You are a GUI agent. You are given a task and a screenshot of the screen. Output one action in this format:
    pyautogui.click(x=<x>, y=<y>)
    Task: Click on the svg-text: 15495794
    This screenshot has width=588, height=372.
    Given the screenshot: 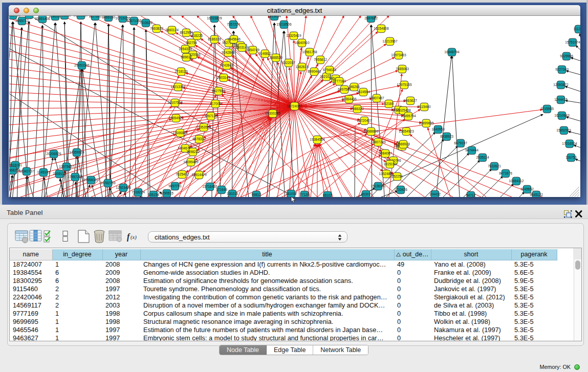 What is the action you would take?
    pyautogui.click(x=408, y=116)
    